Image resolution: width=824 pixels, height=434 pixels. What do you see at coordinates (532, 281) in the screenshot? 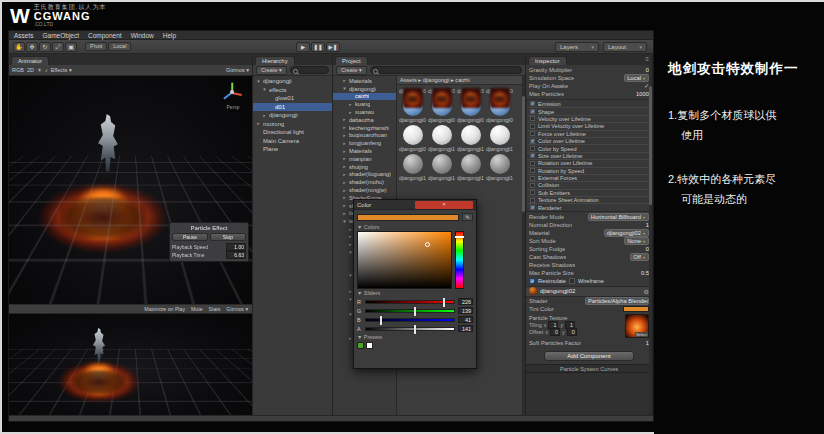
I see `resimulate-checkbox` at bounding box center [532, 281].